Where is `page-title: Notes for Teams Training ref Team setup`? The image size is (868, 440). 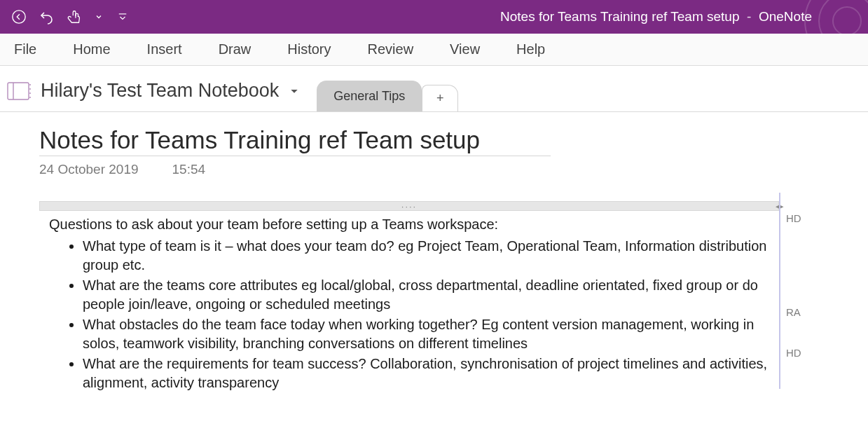 page-title: Notes for Teams Training ref Team setup is located at coordinates (295, 142).